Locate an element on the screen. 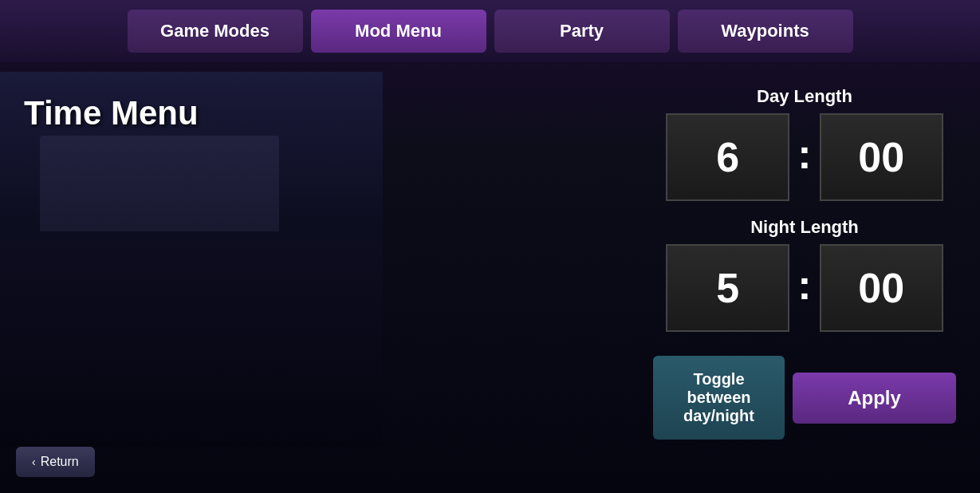 The height and width of the screenshot is (493, 980). chevron-left-icon: ‹ is located at coordinates (33, 462).